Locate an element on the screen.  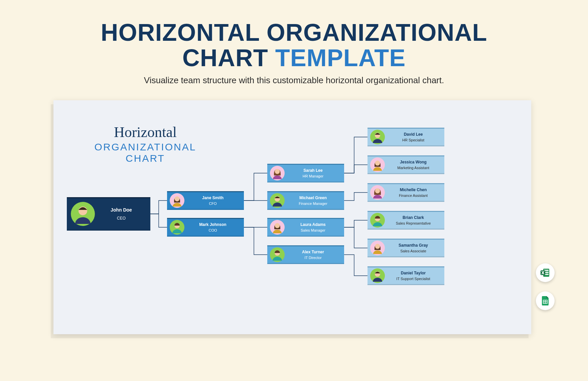
node-name: Mark Johnson is located at coordinates (213, 225).